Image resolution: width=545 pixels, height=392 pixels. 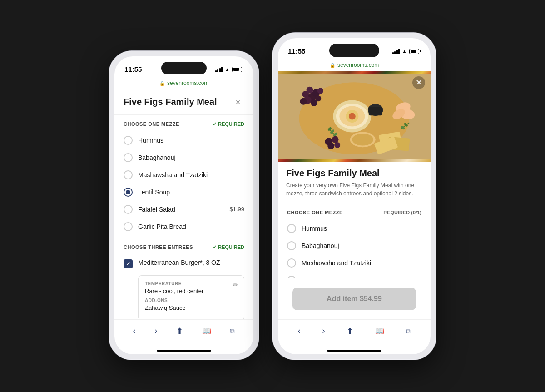 I want to click on nav-forward-left: ›, so click(x=156, y=331).